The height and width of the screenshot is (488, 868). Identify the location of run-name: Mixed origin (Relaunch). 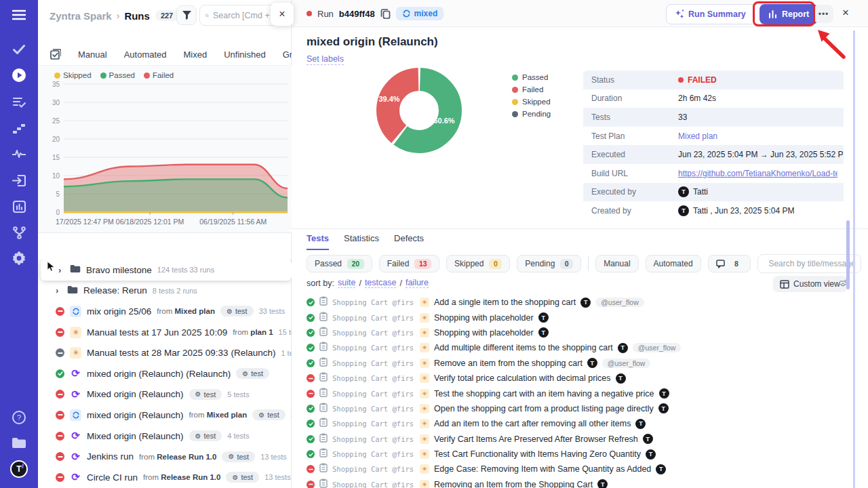
(136, 394).